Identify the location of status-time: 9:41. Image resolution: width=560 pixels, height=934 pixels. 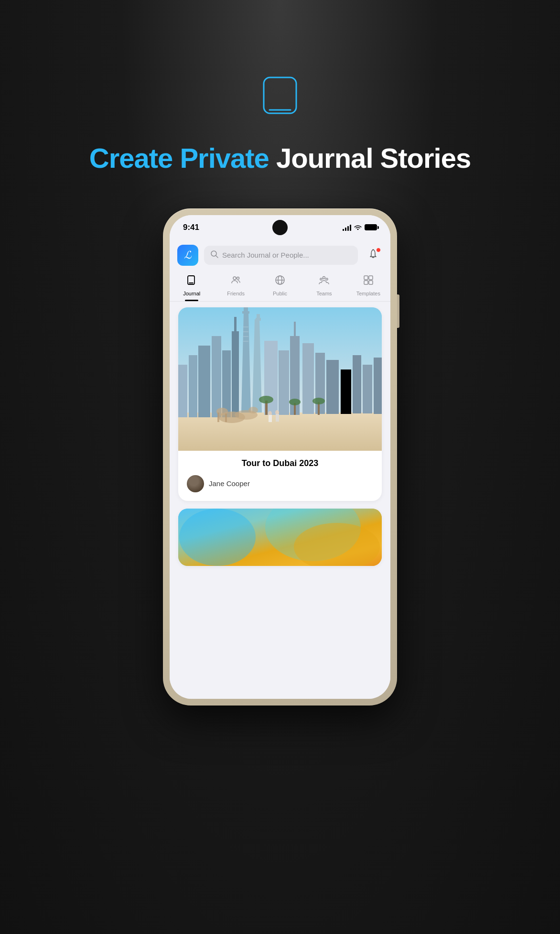
(191, 228).